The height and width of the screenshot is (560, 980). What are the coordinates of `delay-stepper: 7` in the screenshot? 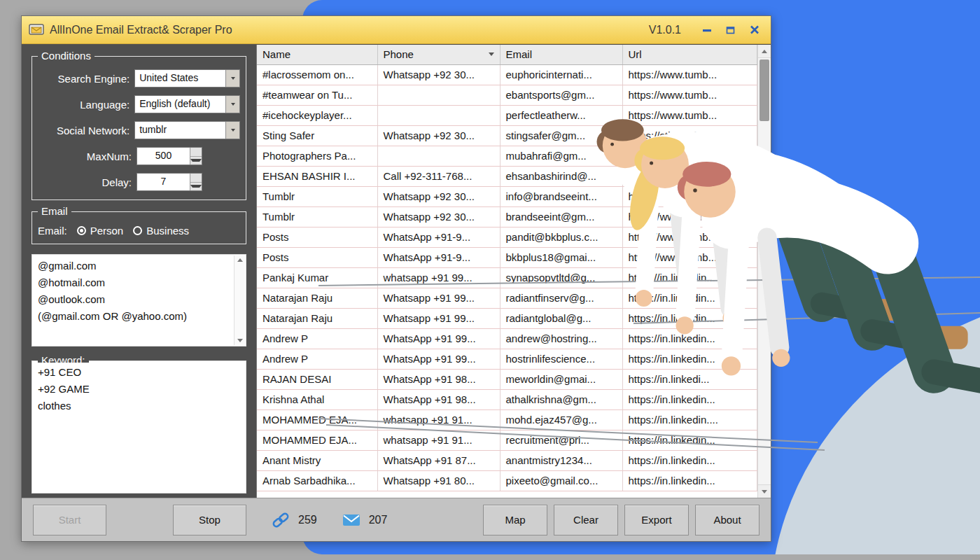 It's located at (169, 182).